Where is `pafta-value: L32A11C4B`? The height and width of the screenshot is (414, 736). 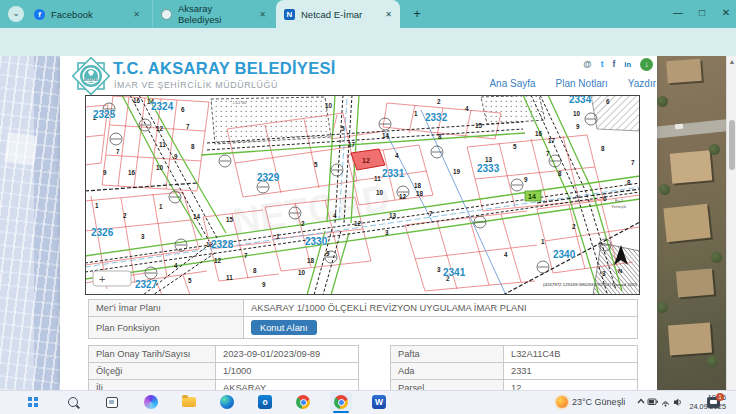 pafta-value: L32A11C4B is located at coordinates (571, 354).